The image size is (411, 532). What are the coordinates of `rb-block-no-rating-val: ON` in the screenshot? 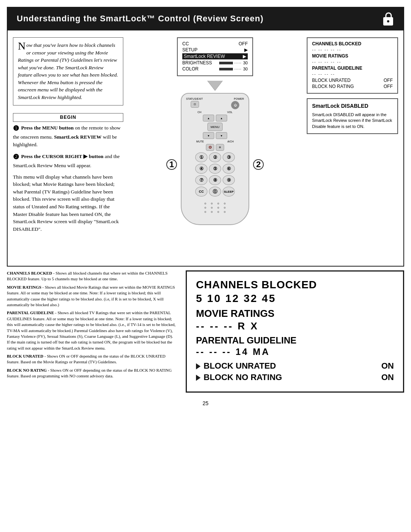 It's located at (387, 377).